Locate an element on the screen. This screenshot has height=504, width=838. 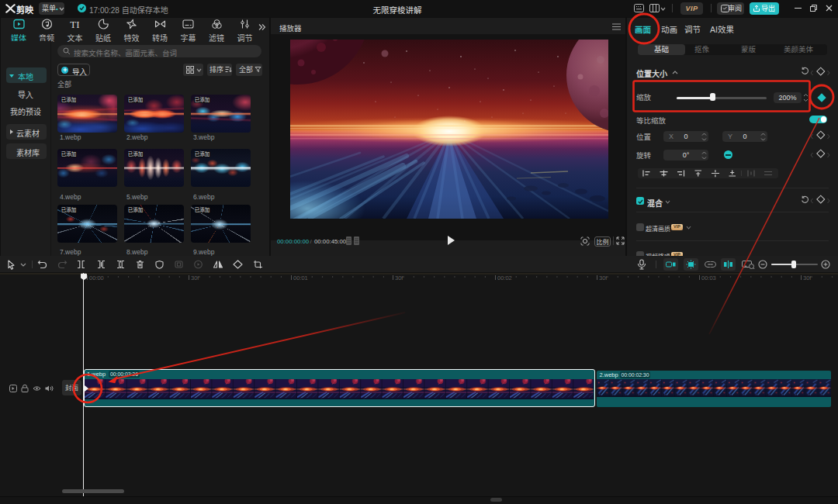
svg-text: 00:02 is located at coordinates (504, 278).